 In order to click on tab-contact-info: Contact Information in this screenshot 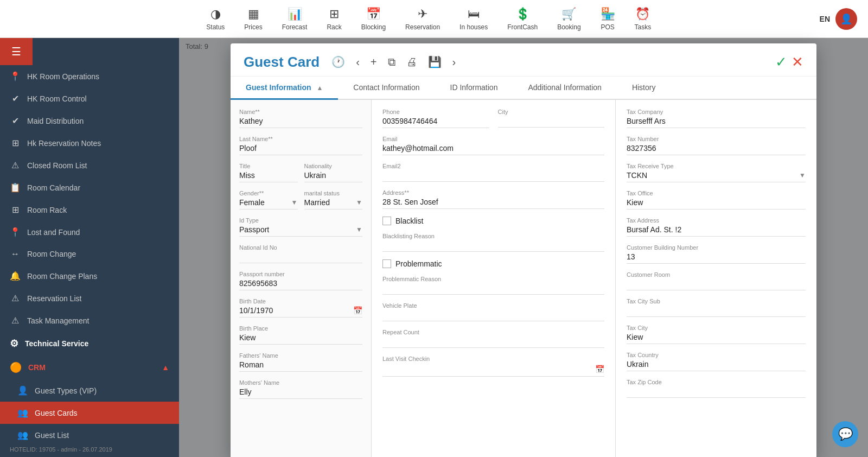, I will do `click(386, 88)`.